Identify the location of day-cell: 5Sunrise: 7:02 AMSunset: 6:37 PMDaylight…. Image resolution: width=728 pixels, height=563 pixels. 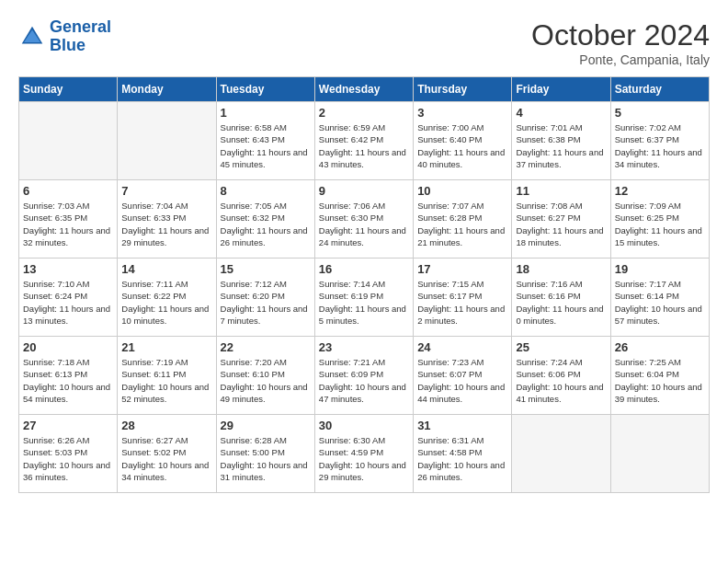
(660, 142).